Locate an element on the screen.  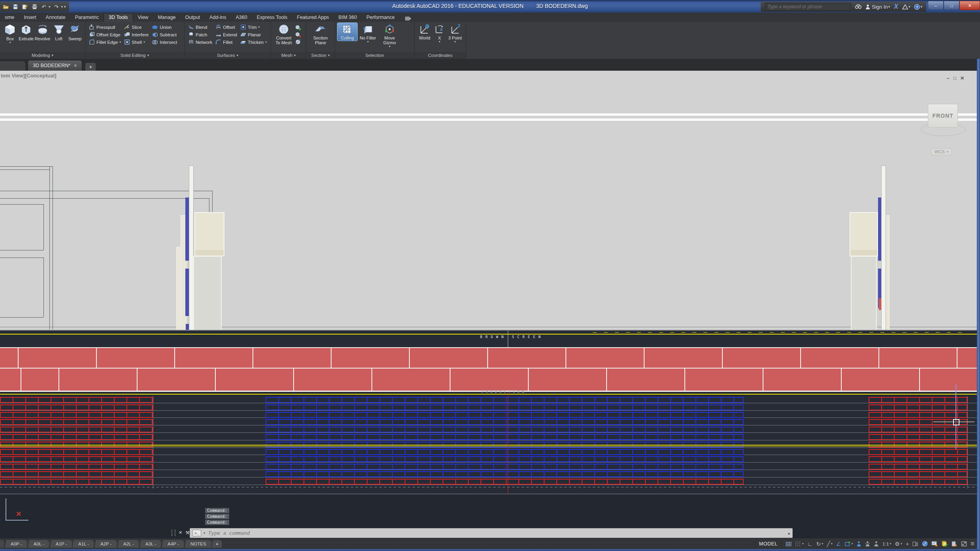
intersect-button: Intersect is located at coordinates (164, 42).